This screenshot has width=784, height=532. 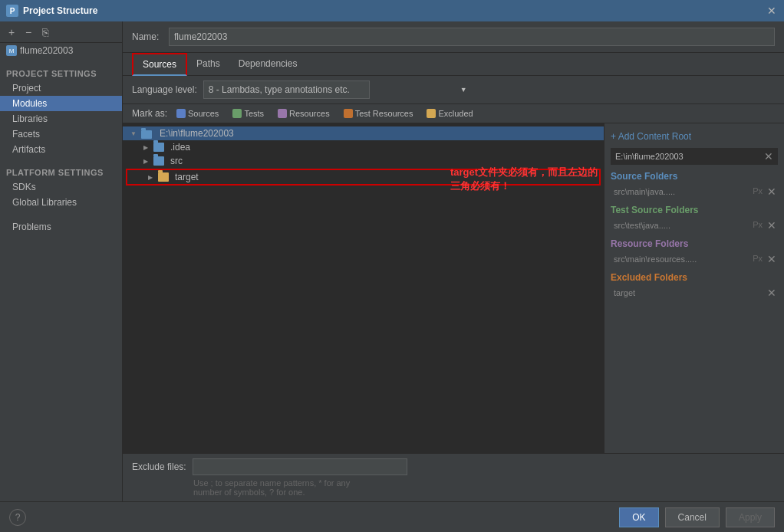 I want to click on test-source-path-text: src\test\java....., so click(x=683, y=225).